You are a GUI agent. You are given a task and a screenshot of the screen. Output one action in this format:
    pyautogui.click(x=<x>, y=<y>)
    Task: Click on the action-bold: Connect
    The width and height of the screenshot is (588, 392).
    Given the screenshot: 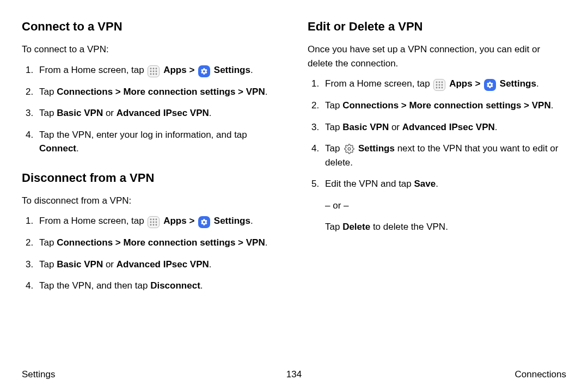 What is the action you would take?
    pyautogui.click(x=58, y=148)
    